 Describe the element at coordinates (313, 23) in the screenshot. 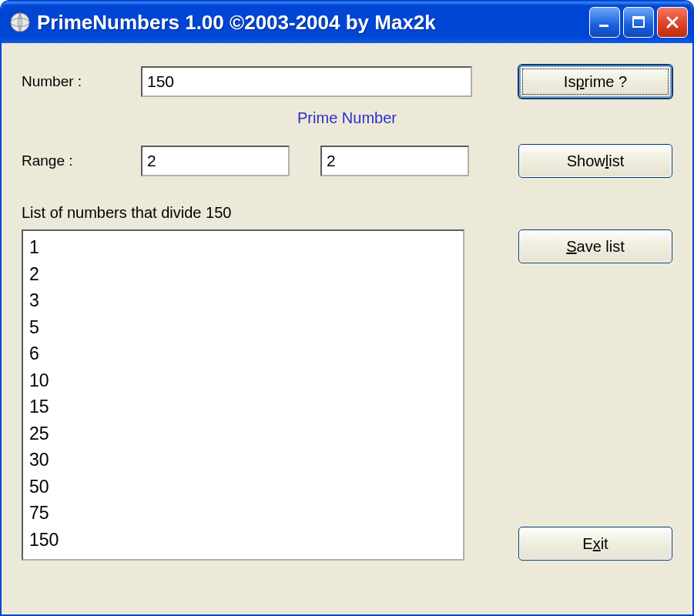

I see `window-title: PrimeNumbers 1.00 ©2003-2004 by Max2k` at that location.